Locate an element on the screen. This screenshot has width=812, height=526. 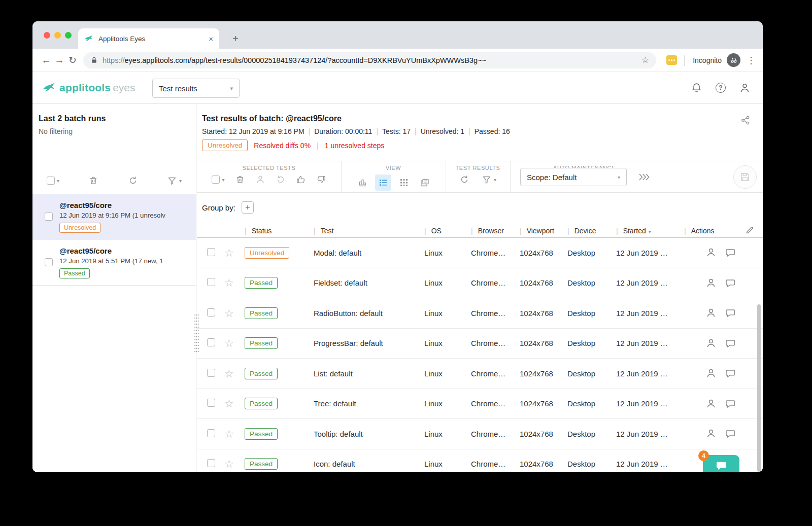
run-maintenance-icon is located at coordinates (644, 177).